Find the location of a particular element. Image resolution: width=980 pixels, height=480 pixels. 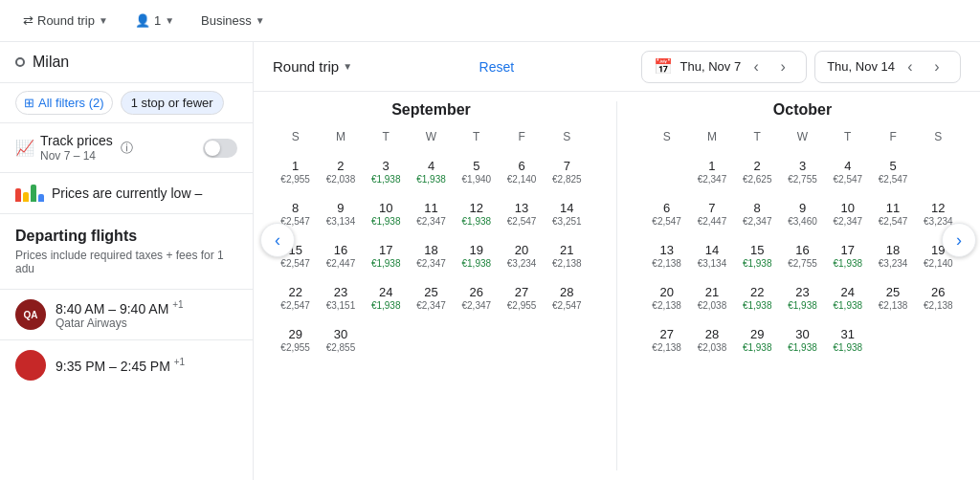

cal-cell: 3€2,755 is located at coordinates (802, 172).